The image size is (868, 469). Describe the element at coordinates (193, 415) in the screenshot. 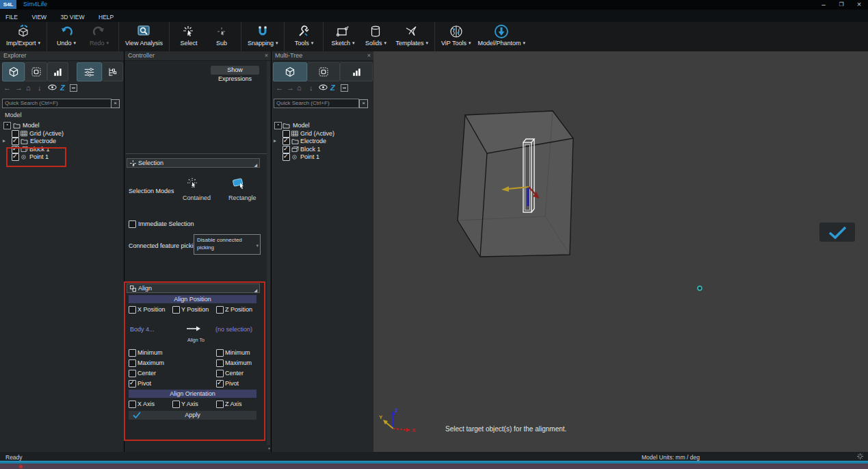

I see `apply-button: Apply` at that location.